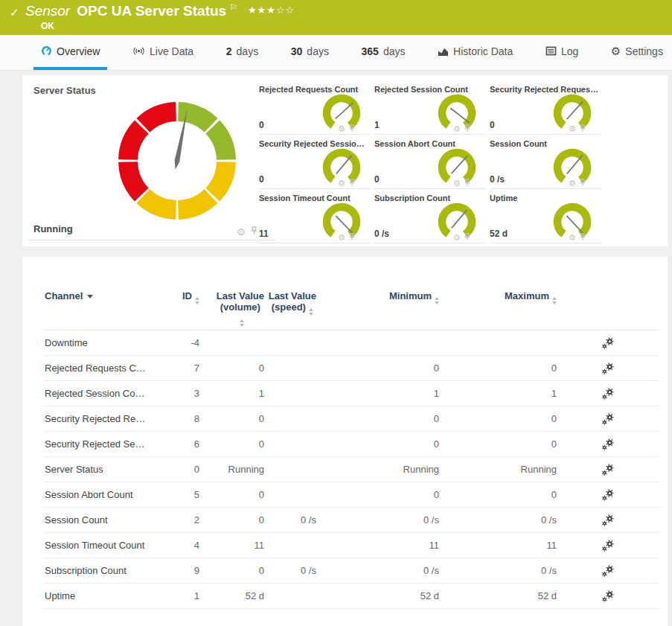  Describe the element at coordinates (98, 308) in the screenshot. I see `column-header-channel: Channel` at that location.